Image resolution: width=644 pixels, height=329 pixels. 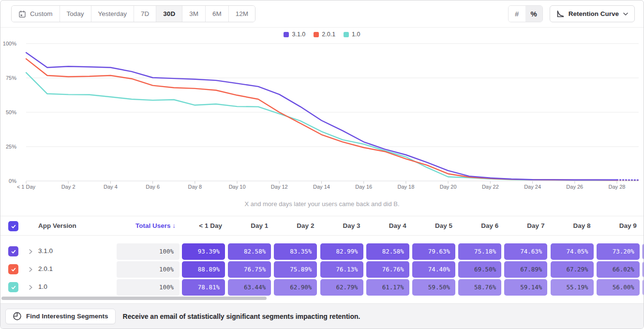 What do you see at coordinates (341, 226) in the screenshot?
I see `column-header-day: Day 3` at bounding box center [341, 226].